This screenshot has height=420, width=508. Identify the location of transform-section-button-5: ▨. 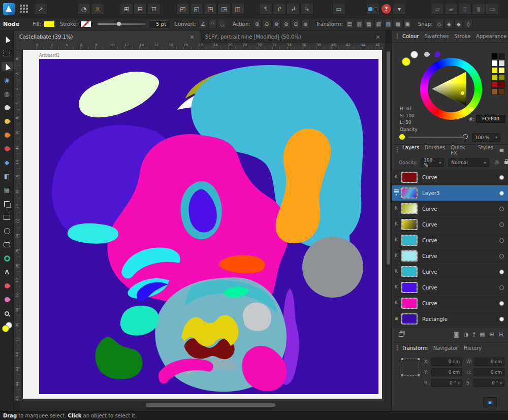
(388, 24).